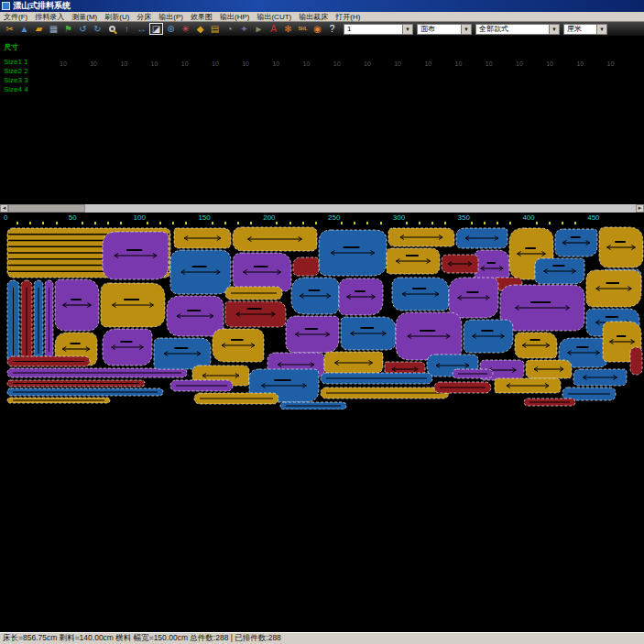 This screenshot has width=644, height=644. What do you see at coordinates (24, 29) in the screenshot?
I see `open-folder-icon: ▲` at bounding box center [24, 29].